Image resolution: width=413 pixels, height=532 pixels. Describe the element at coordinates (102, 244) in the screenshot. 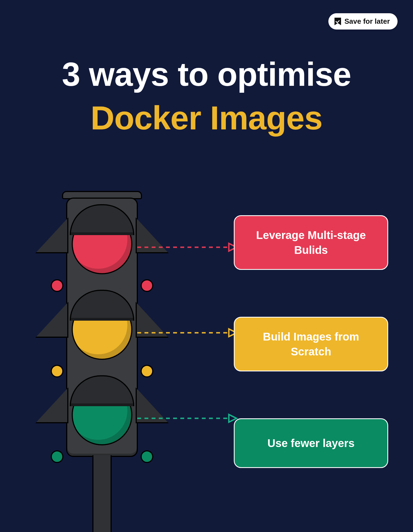

I see `traffic-light-red-segment` at that location.